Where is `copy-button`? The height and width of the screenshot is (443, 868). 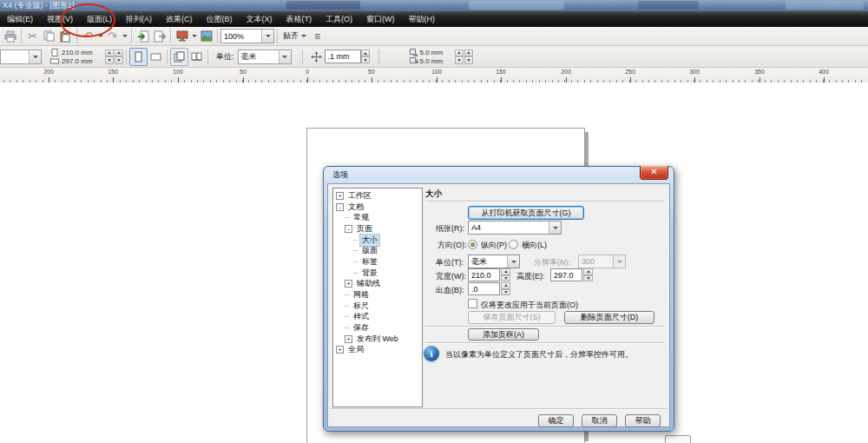
copy-button is located at coordinates (49, 36).